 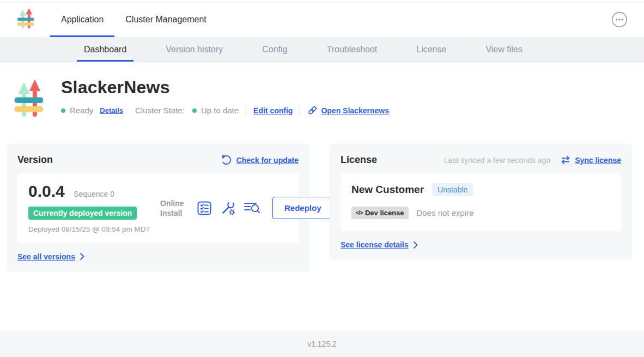 I want to click on code-icon: </>, so click(x=360, y=213).